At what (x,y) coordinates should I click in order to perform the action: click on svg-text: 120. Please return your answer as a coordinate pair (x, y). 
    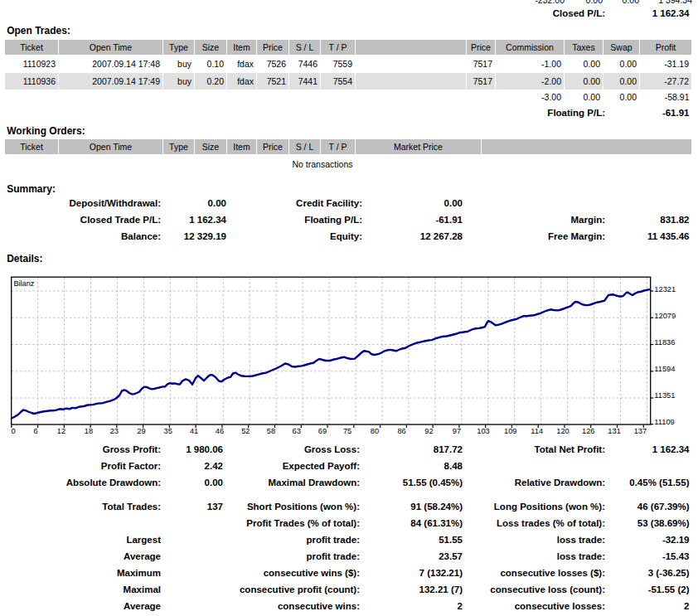
    Looking at the image, I should click on (563, 431).